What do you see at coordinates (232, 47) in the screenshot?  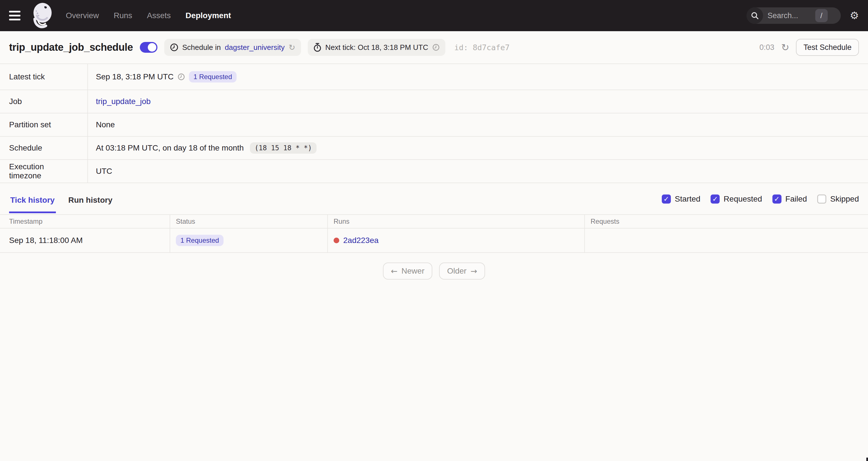 I see `schedule-context-pill: Schedule in dagster_university ↻` at bounding box center [232, 47].